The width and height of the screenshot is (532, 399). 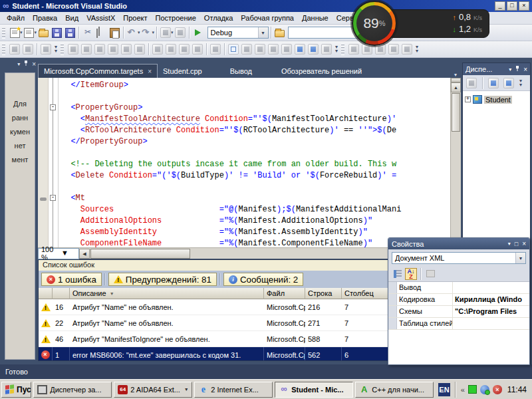 What do you see at coordinates (500, 6) in the screenshot?
I see `minimize-button: _` at bounding box center [500, 6].